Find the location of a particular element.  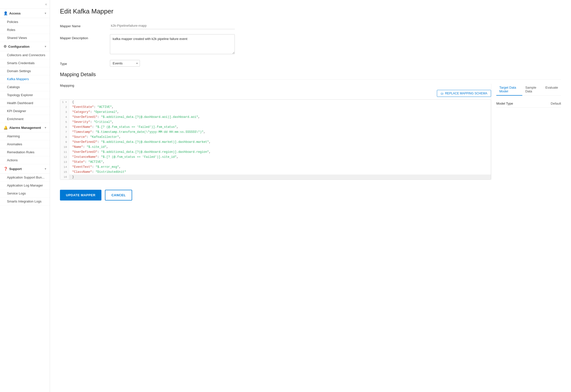

sidebar-item-actions: Actions is located at coordinates (25, 160).